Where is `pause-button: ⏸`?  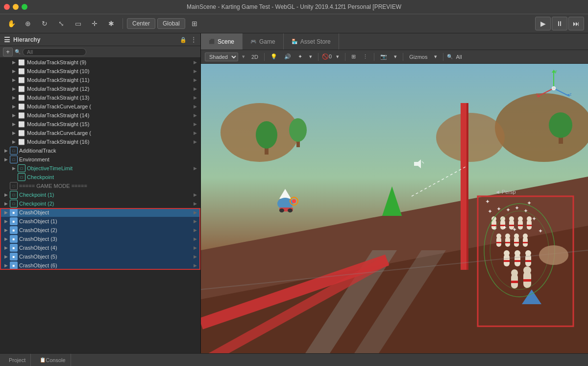
pause-button: ⏸ is located at coordinates (560, 24).